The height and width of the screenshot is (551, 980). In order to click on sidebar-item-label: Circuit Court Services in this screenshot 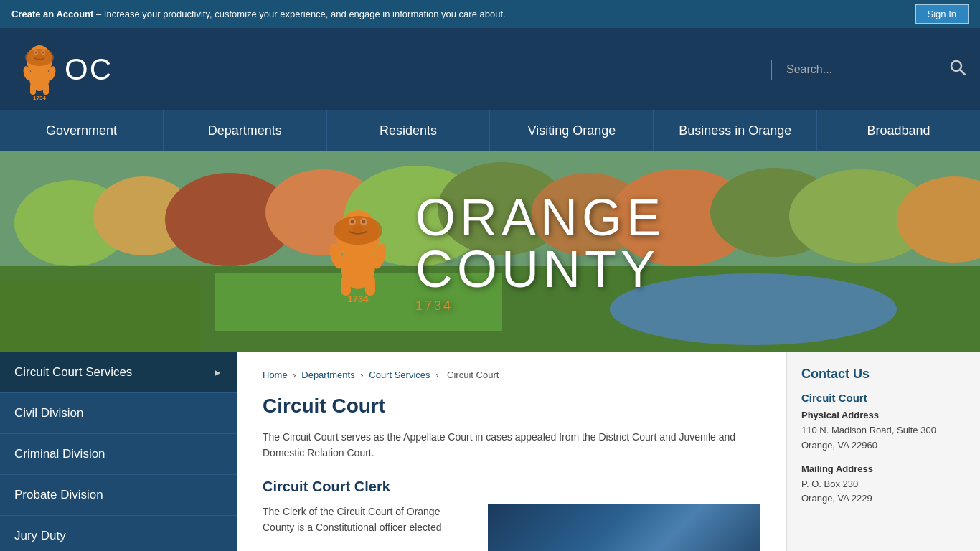, I will do `click(73, 372)`.